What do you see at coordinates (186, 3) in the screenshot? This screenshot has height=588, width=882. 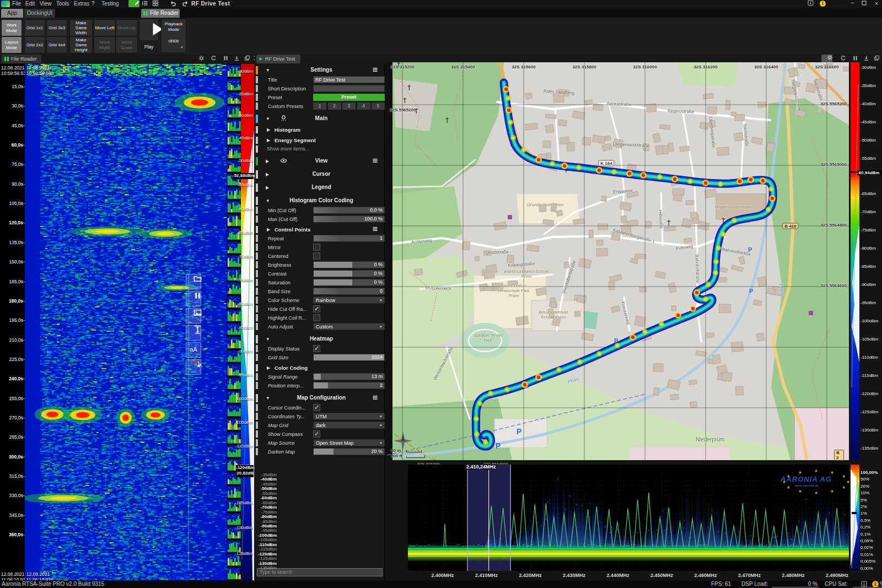 I see `redo-icon` at bounding box center [186, 3].